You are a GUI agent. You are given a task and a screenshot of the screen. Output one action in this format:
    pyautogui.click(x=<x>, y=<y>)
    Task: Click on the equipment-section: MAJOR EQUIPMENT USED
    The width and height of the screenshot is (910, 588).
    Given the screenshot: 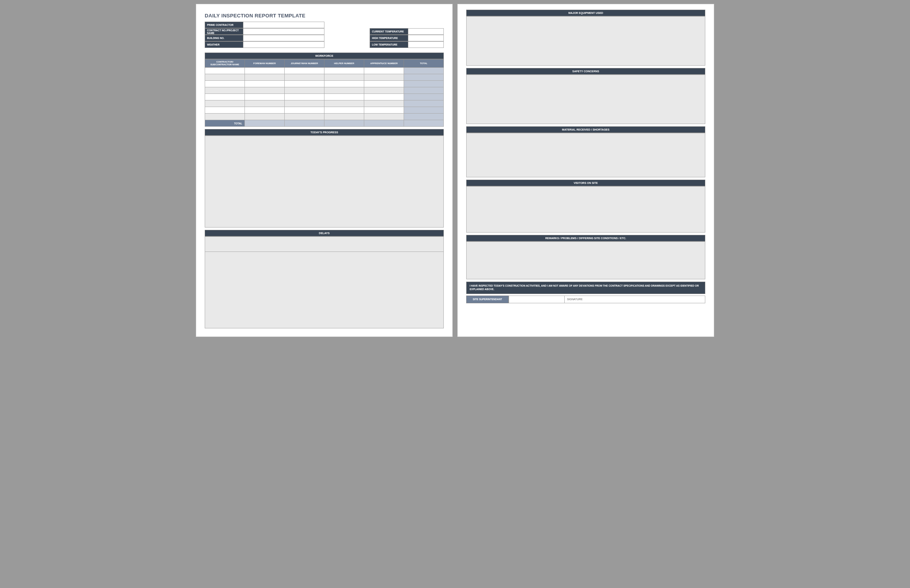 What is the action you would take?
    pyautogui.click(x=586, y=38)
    